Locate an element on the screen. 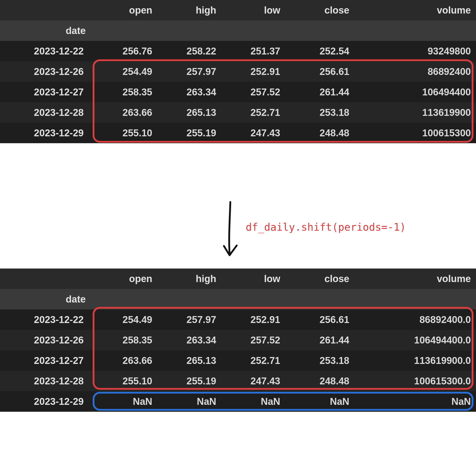  cell-close: NaN is located at coordinates (320, 402).